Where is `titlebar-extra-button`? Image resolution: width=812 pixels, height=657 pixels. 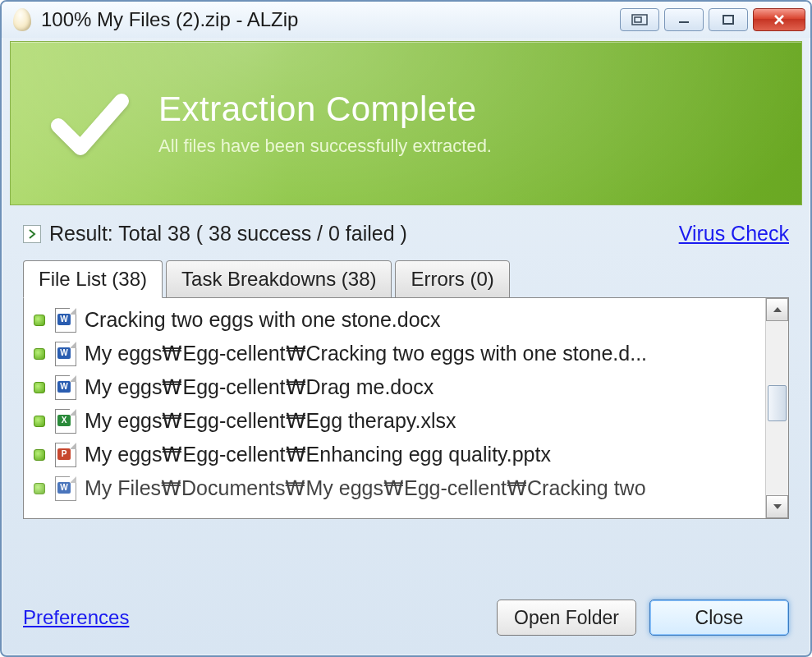
titlebar-extra-button is located at coordinates (640, 20).